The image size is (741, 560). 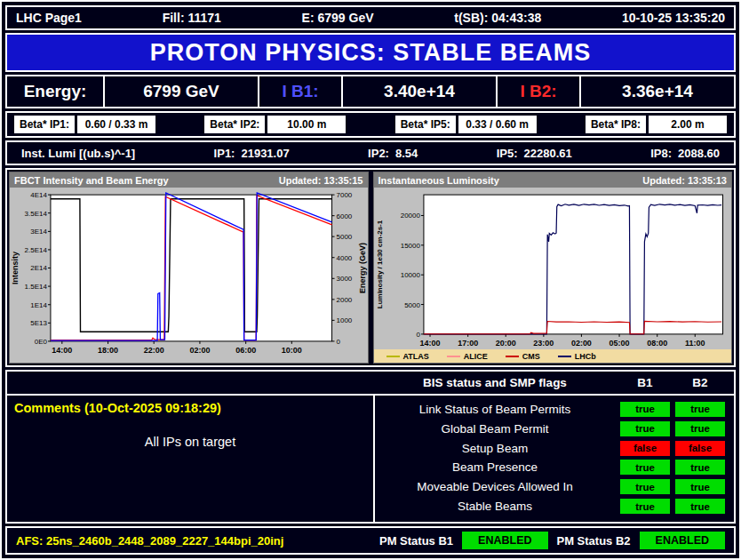 What do you see at coordinates (553, 356) in the screenshot?
I see `lumi-legend: ATLAS ALICE CMS LHCb` at bounding box center [553, 356].